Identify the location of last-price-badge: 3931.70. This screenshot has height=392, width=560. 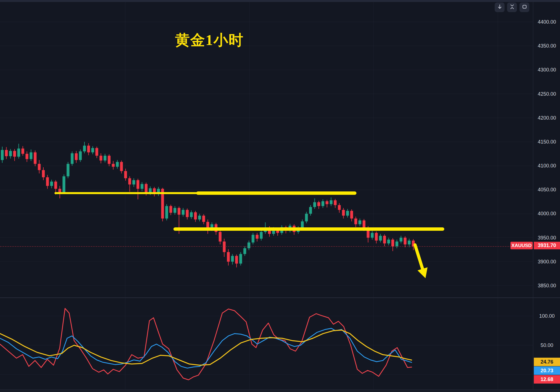
(547, 245).